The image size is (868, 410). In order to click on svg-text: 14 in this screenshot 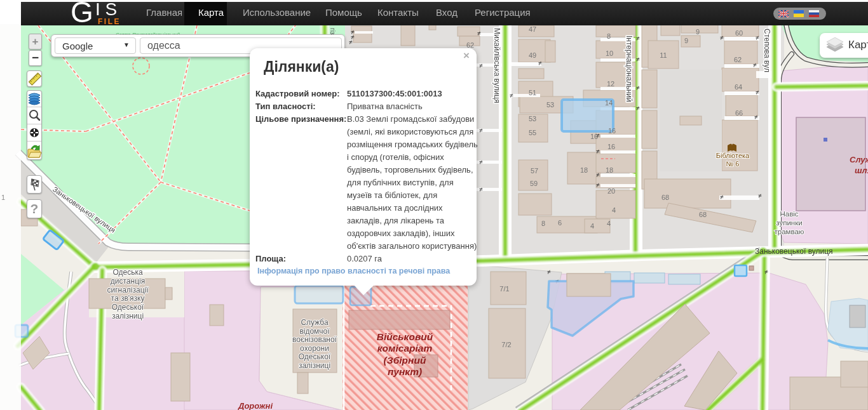, I will do `click(609, 103)`.